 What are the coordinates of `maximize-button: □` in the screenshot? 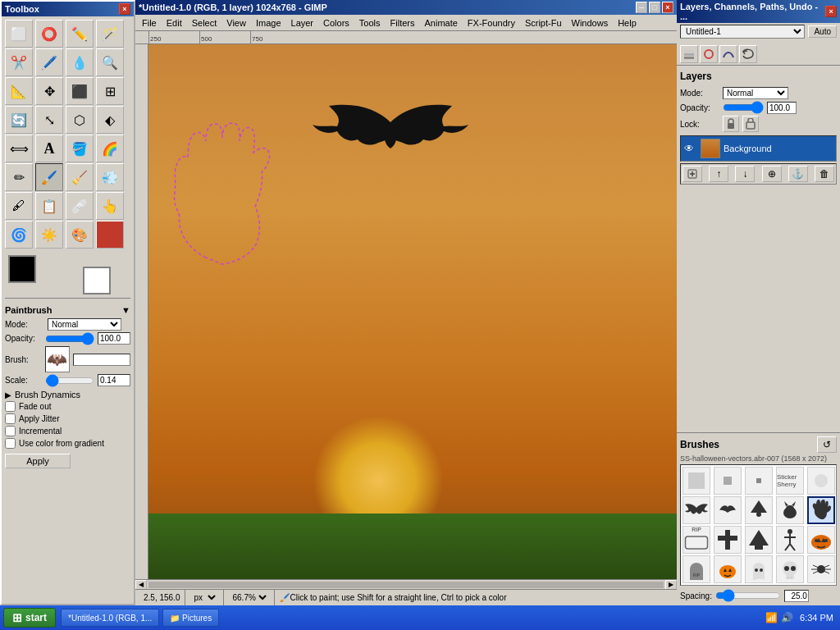 It's located at (655, 7).